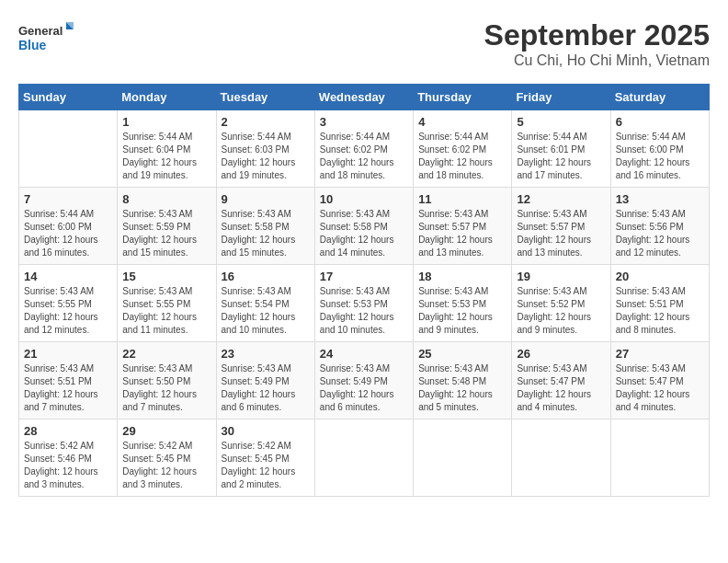  Describe the element at coordinates (660, 234) in the screenshot. I see `cell-content: Sunrise: 5:43 AM Sunset: 5:56 PM Dayligh…` at that location.